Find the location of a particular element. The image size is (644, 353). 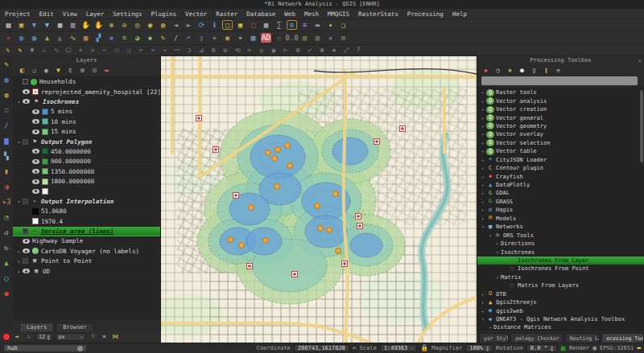

text-annotation-icon: ✦ is located at coordinates (330, 25).